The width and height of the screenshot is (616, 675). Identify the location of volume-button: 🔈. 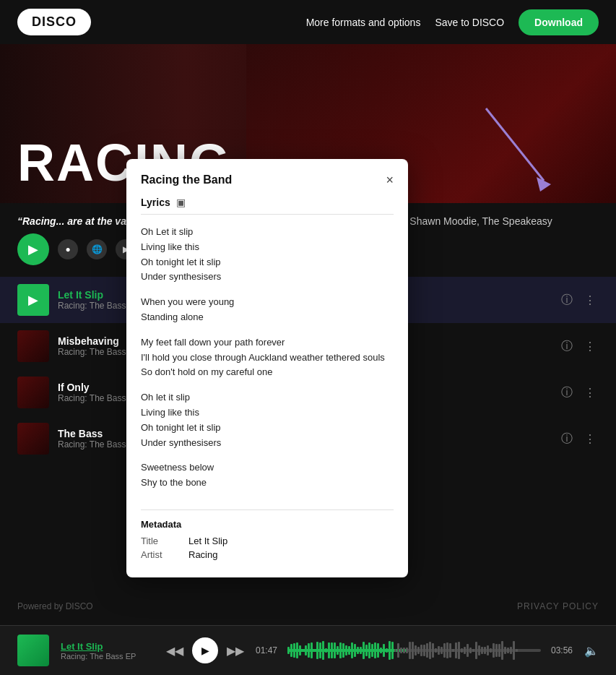
(591, 650).